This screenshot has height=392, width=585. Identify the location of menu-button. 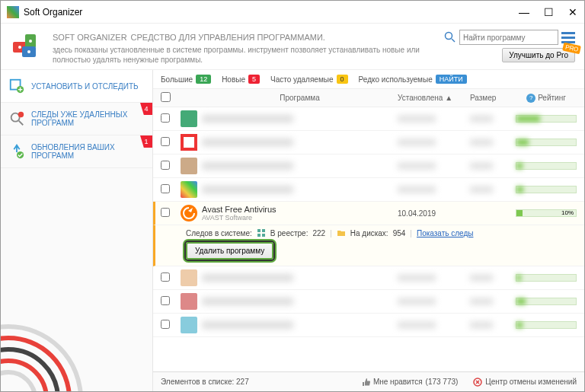
(568, 38).